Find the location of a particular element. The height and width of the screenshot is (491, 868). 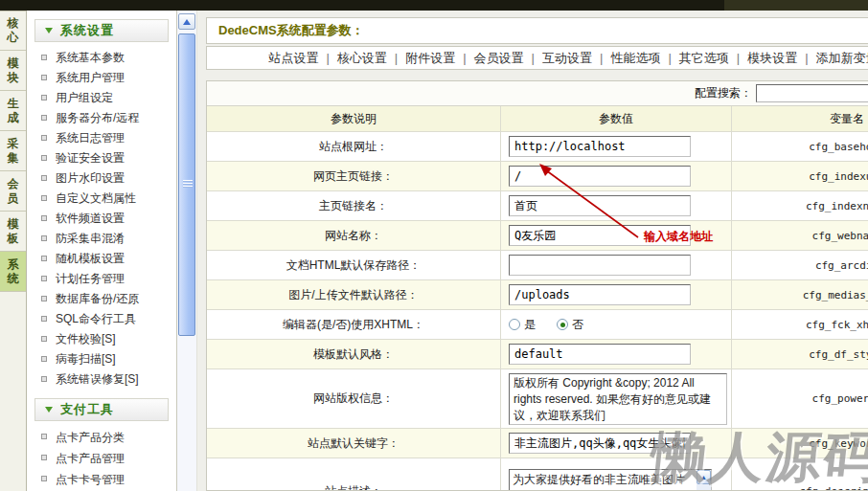

param-input-cfg_df_style is located at coordinates (600, 354).